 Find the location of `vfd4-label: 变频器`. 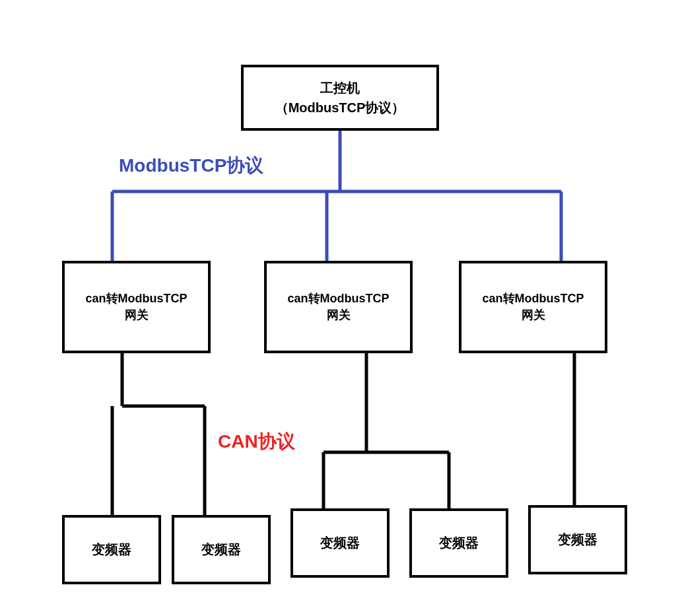

vfd4-label: 变频器 is located at coordinates (459, 543).